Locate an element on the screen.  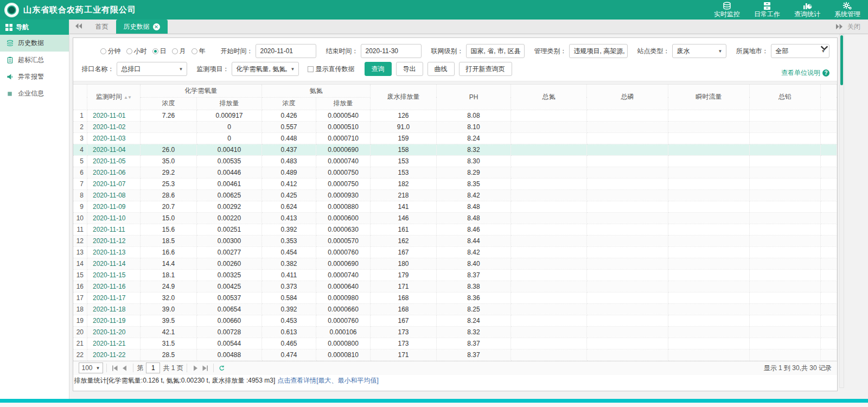
table-row: 102020-11-1015.00.002200.4130.0000600146… is located at coordinates (455, 218).